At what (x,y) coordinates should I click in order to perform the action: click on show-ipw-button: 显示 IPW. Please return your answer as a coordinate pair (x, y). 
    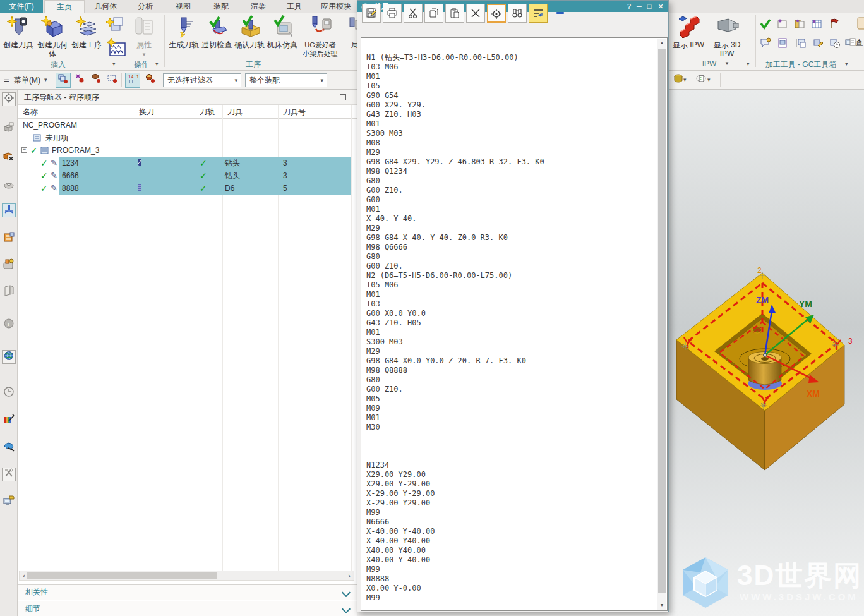
    Looking at the image, I should click on (688, 39).